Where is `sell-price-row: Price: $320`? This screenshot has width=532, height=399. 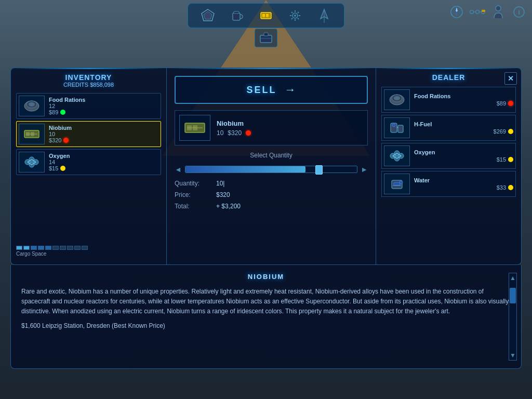 sell-price-row: Price: $320 is located at coordinates (271, 195).